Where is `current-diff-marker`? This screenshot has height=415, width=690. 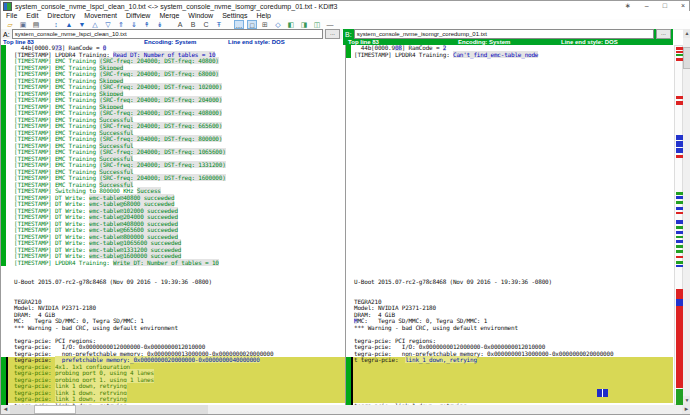
current-diff-marker is located at coordinates (352, 381).